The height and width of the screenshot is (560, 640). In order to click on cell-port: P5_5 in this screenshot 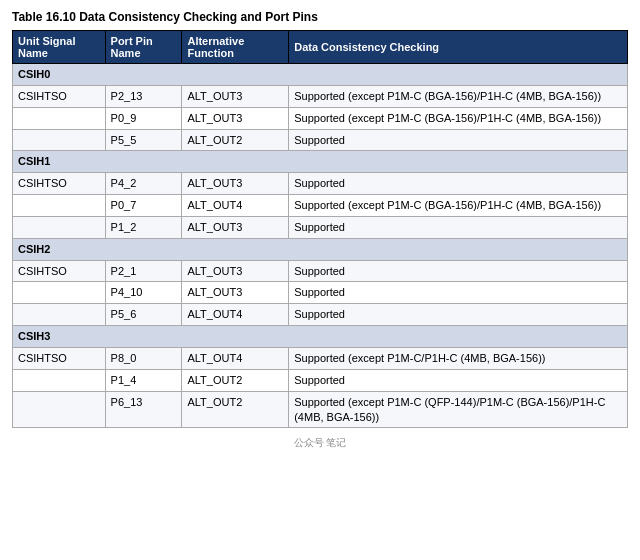, I will do `click(144, 140)`.